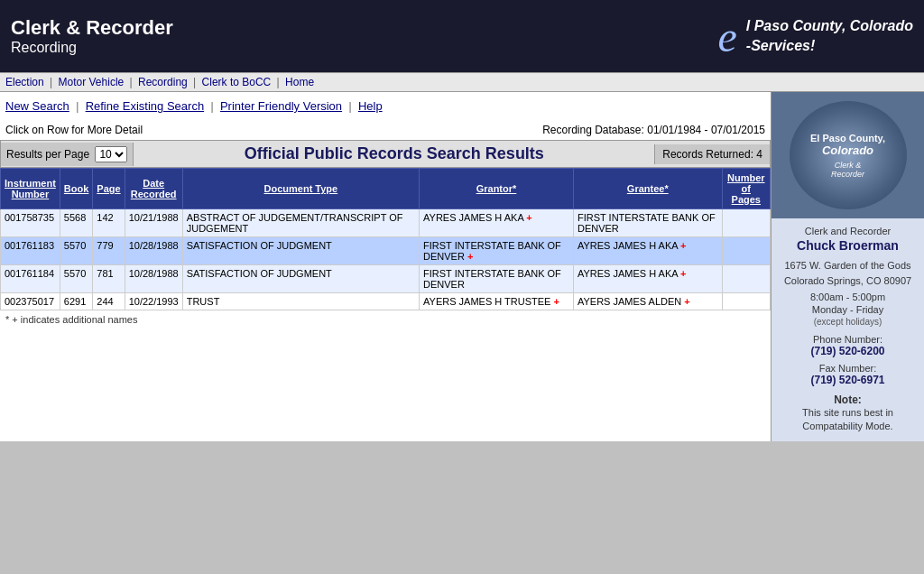  I want to click on results-per-page-control: Results per Page 10 25 50, so click(67, 154).